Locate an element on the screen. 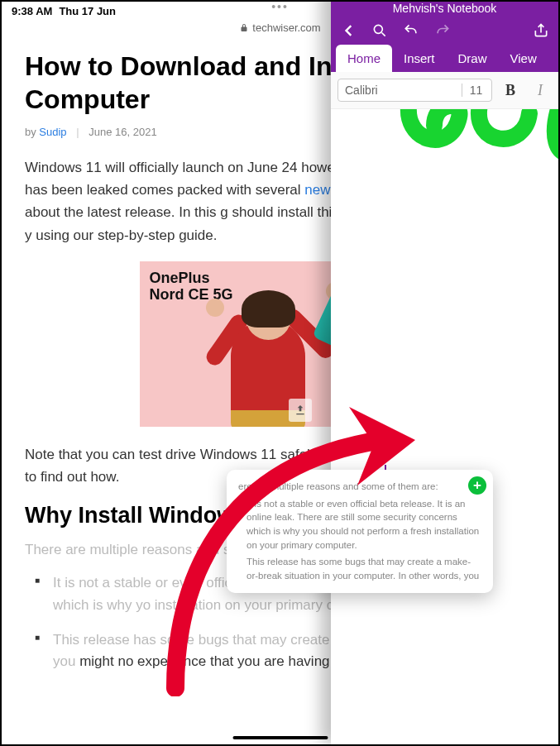  status-date: Thu 17 Jun is located at coordinates (88, 12).